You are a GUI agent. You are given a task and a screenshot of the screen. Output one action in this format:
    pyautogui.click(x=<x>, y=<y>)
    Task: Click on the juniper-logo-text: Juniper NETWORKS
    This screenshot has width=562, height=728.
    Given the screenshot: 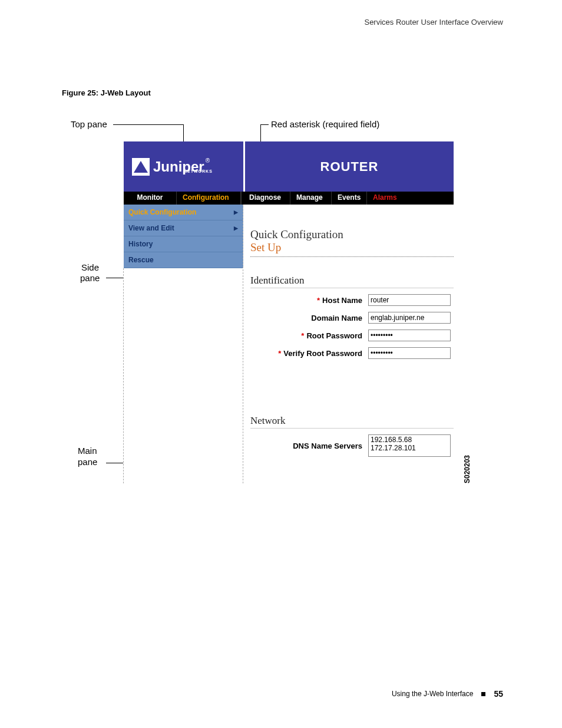 What is the action you would take?
    pyautogui.click(x=179, y=167)
    